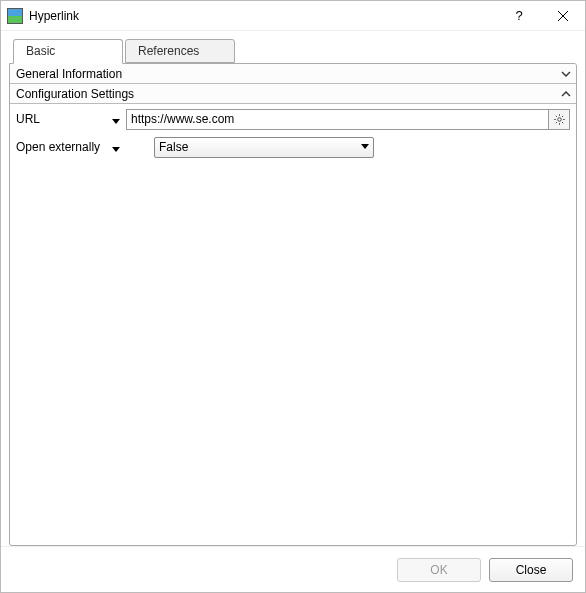 This screenshot has width=586, height=593. I want to click on dialog-footer: OK Close, so click(293, 569).